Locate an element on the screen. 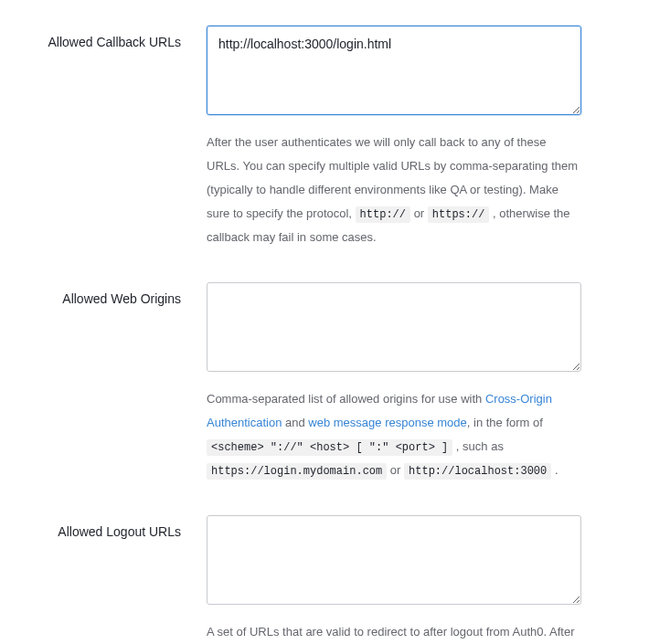  origins-label: Allowed Web Origins is located at coordinates (122, 299).